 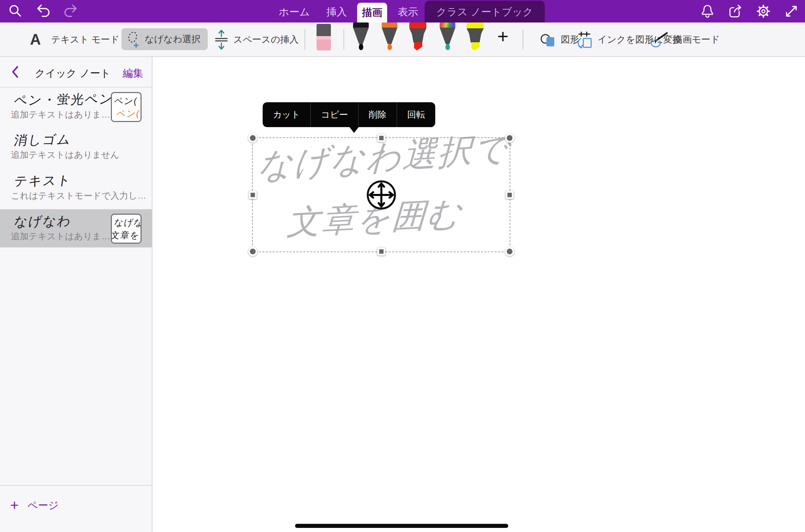 I want to click on bell-icon, so click(x=707, y=11).